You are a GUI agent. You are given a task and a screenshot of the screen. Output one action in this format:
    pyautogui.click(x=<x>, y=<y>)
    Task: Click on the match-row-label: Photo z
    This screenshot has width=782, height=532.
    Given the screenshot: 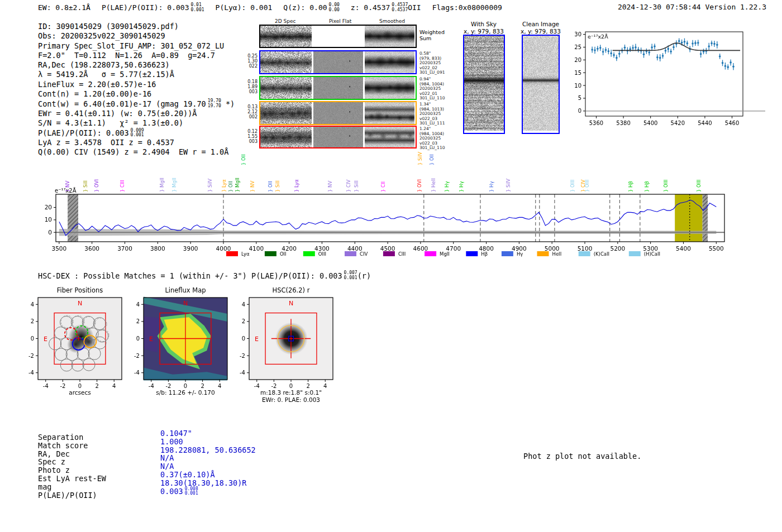 What is the action you would take?
    pyautogui.click(x=54, y=470)
    